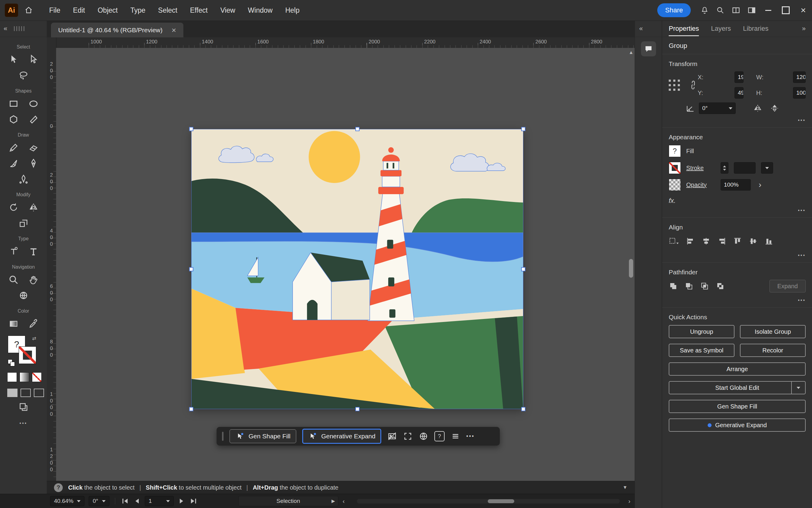  Describe the element at coordinates (804, 29) in the screenshot. I see `collapse-panel-icon: »` at that location.